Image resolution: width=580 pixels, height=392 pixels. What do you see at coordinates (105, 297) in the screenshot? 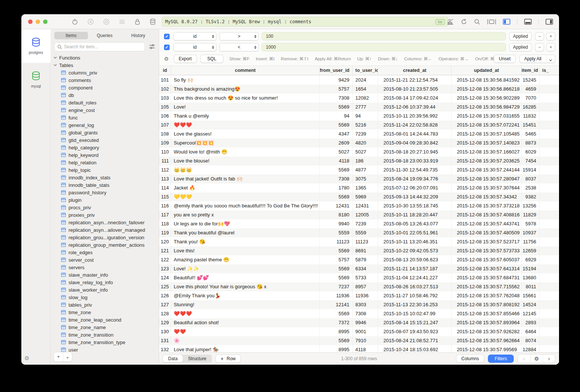
I see `sidebar-table-item: slow_log` at bounding box center [105, 297].